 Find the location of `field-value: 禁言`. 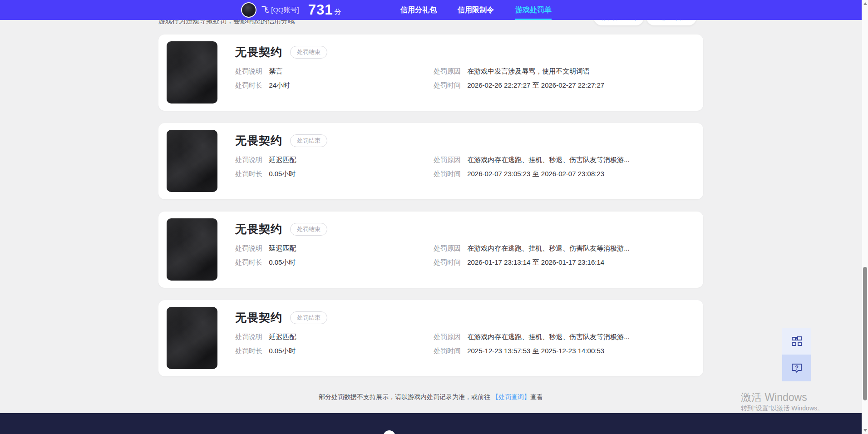

field-value: 禁言 is located at coordinates (276, 71).